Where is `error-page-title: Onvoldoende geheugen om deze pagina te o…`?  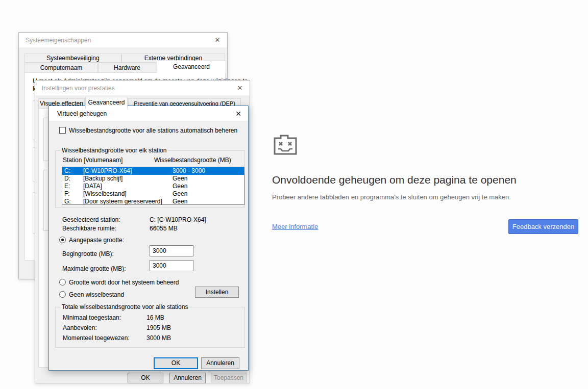 error-page-title: Onvoldoende geheugen om deze pagina te o… is located at coordinates (394, 180).